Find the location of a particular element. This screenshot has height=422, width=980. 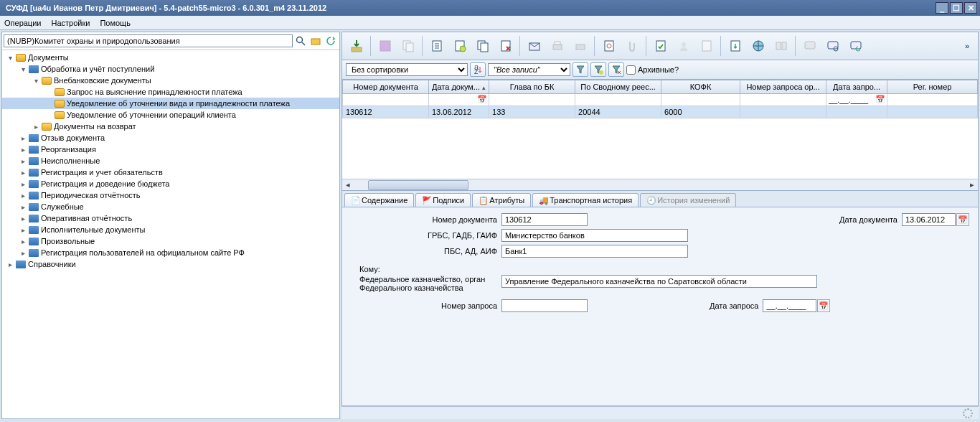

globe-icon is located at coordinates (758, 46).